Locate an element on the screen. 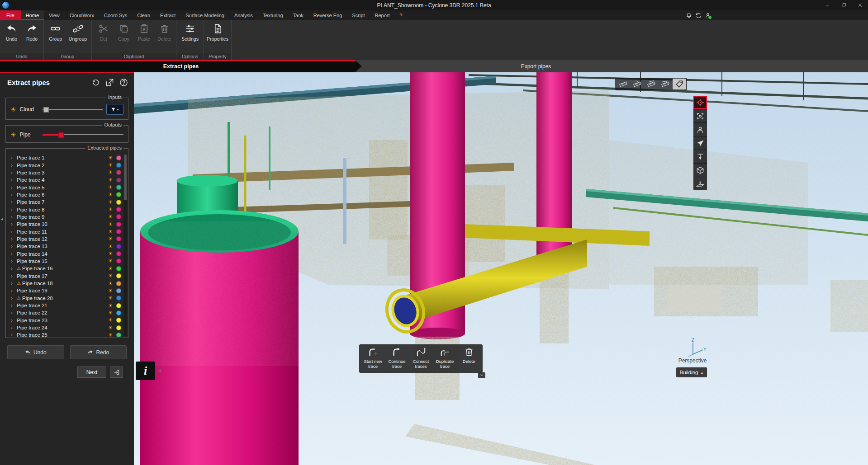 The image size is (868, 465). cloud-filter-button: ▾ is located at coordinates (115, 109).